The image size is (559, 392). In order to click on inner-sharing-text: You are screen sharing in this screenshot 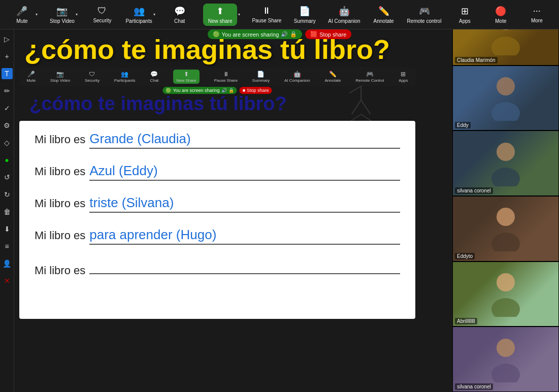, I will do `click(196, 90)`.